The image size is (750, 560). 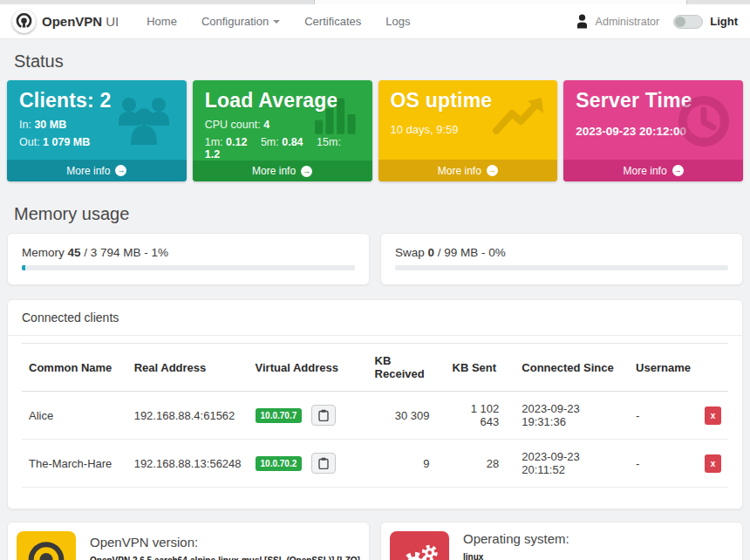 I want to click on nav-configuration-label: Configuration, so click(x=235, y=21).